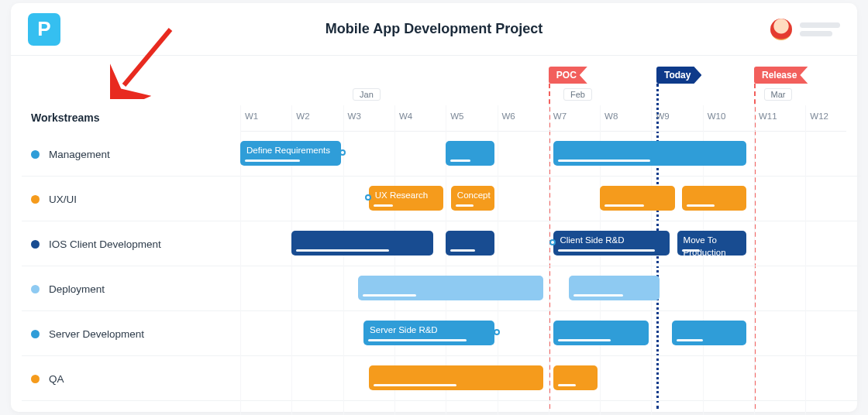 The width and height of the screenshot is (868, 415). I want to click on week-label: W12, so click(831, 116).